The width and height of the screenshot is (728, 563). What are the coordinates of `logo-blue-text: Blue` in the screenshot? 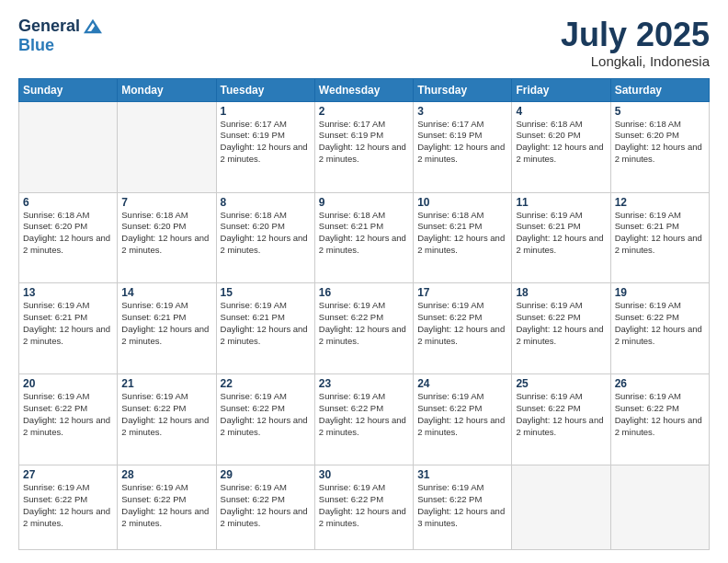 It's located at (37, 46).